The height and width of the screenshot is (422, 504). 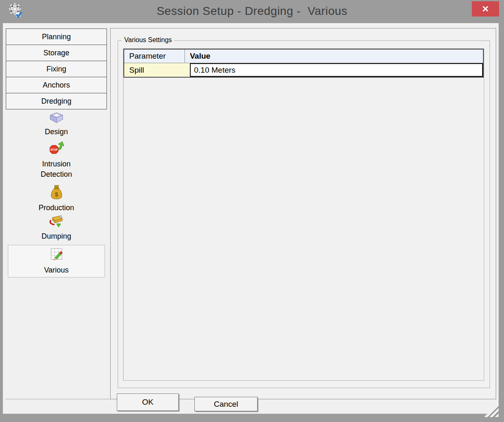 What do you see at coordinates (56, 53) in the screenshot?
I see `sidebar-item-storage: Storage` at bounding box center [56, 53].